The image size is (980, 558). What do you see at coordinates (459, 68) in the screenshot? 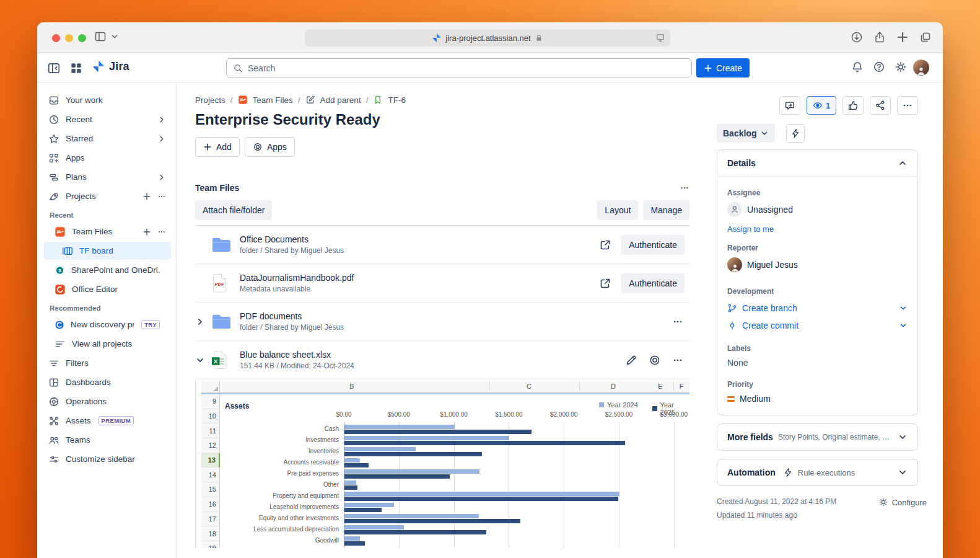
I see `global-search` at bounding box center [459, 68].